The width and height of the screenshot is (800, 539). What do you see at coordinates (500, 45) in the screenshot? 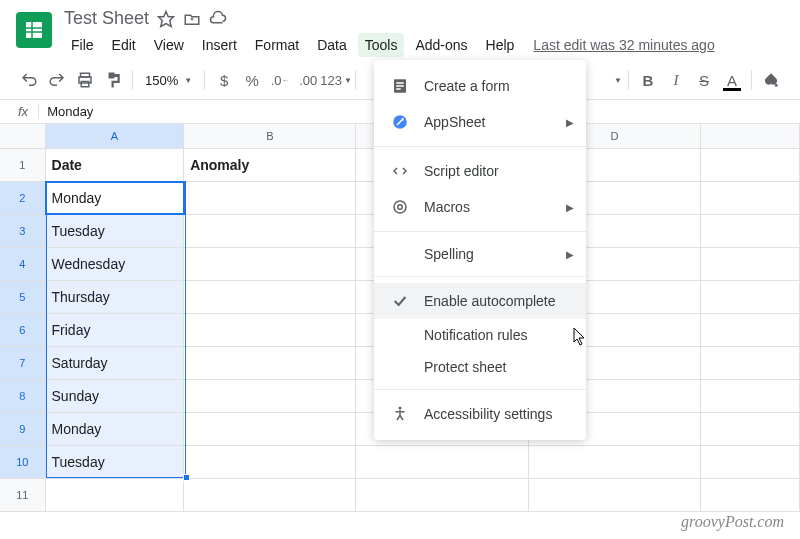
I see `menu-help: Help` at bounding box center [500, 45].